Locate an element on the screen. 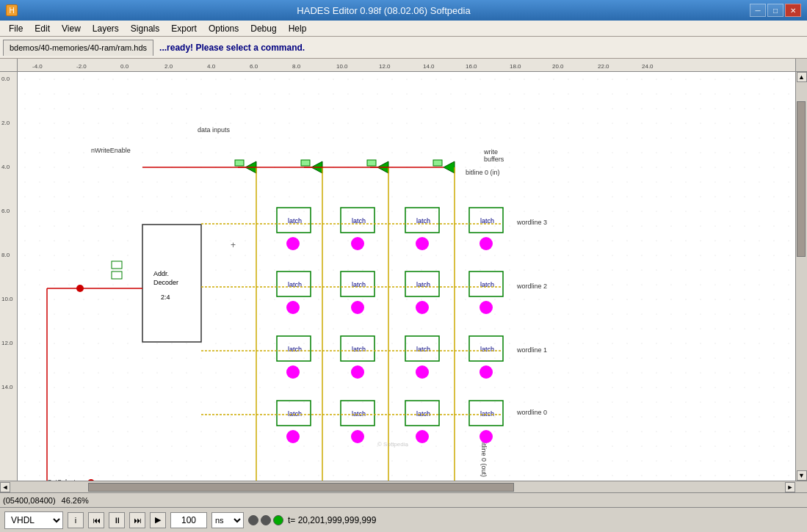  svg-text: bitline 0 (in) is located at coordinates (483, 172).